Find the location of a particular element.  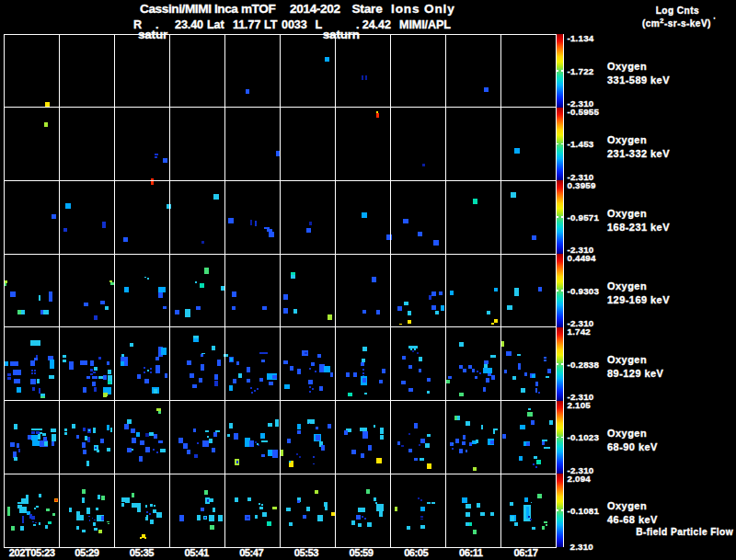

svg-text: 0.3959 is located at coordinates (582, 186).